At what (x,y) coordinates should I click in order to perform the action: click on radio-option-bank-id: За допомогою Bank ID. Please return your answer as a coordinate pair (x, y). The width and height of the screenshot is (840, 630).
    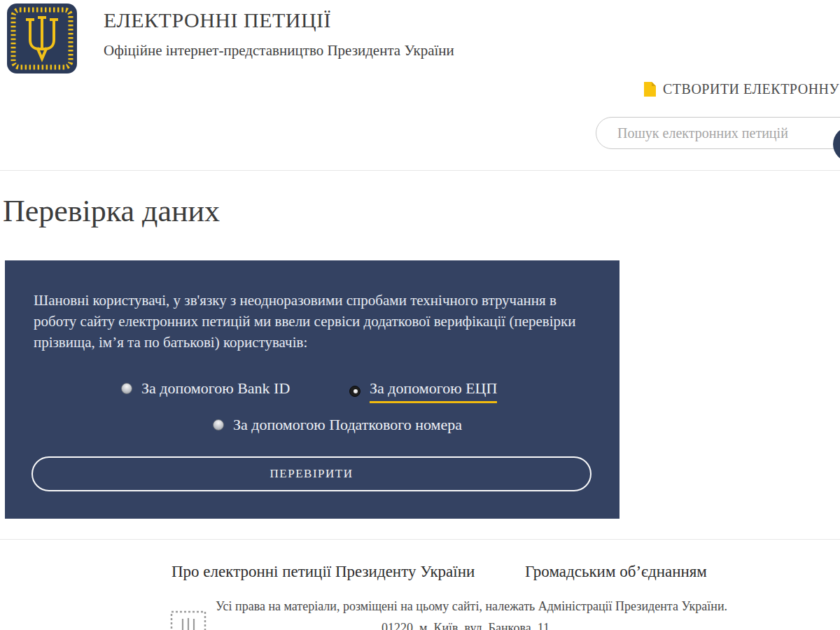
    Looking at the image, I should click on (206, 388).